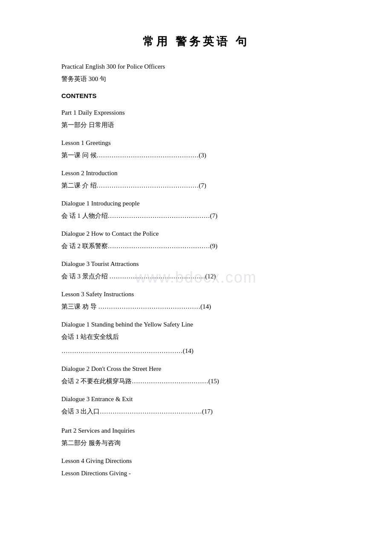 The height and width of the screenshot is (555, 392). Describe the element at coordinates (196, 95) in the screenshot. I see `contents-label: CONTENTS` at that location.